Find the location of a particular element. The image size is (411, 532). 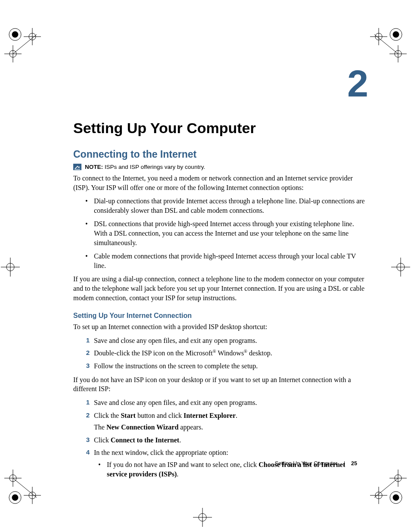

note-text: NOTE: ISPs and ISP offerings vary by cou… is located at coordinates (145, 167).